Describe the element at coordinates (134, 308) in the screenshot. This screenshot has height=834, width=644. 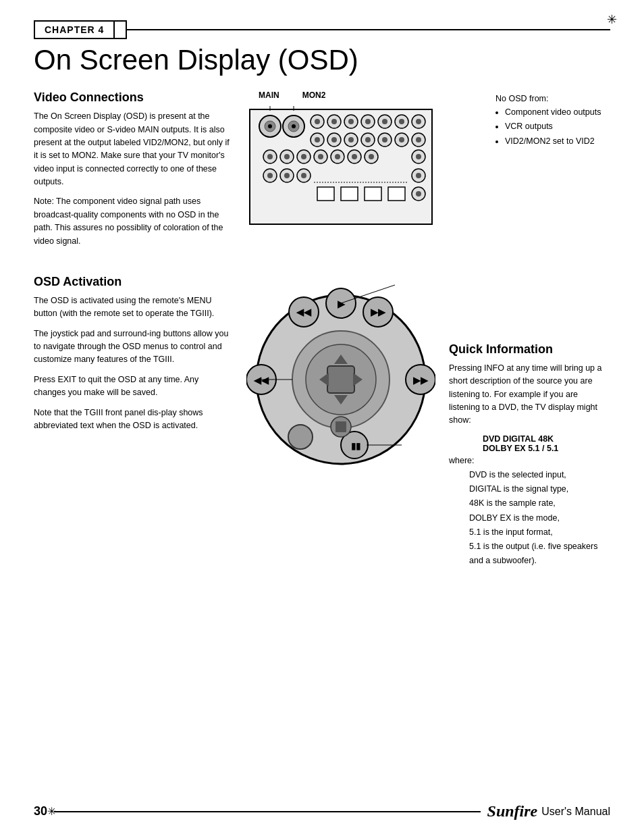
I see `osd-para1: The OSD is activated using the remote's …` at that location.